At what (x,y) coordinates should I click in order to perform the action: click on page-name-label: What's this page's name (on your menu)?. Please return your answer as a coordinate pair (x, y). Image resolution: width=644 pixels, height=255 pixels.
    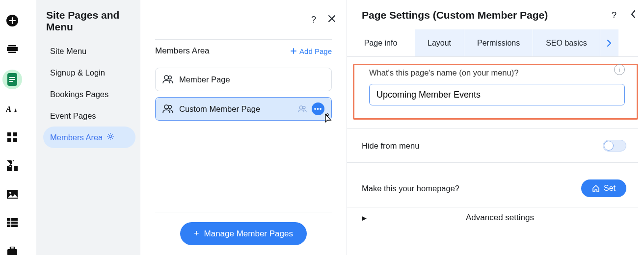
    Looking at the image, I should click on (444, 73).